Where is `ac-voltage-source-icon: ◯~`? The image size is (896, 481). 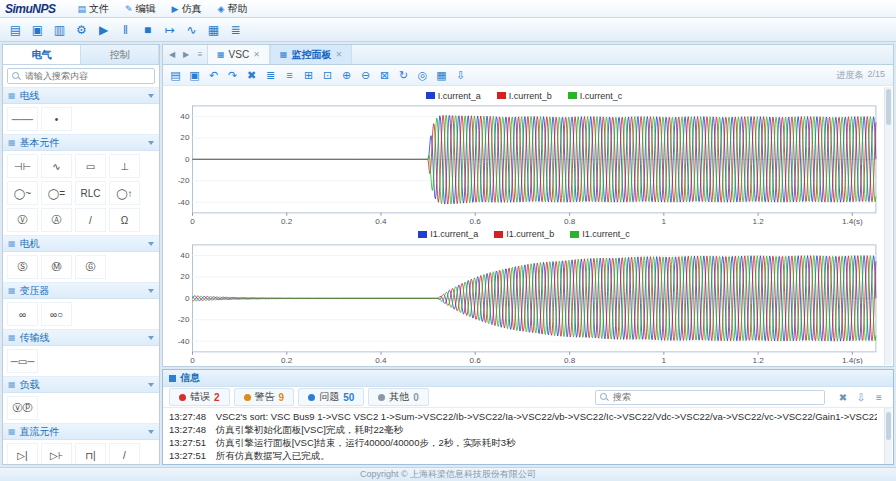 ac-voltage-source-icon: ◯~ is located at coordinates (22, 193).